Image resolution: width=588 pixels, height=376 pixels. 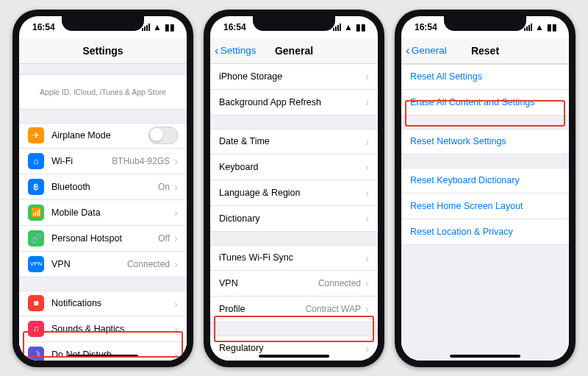 What do you see at coordinates (294, 193) in the screenshot?
I see `row-language-region: Language & Region ›` at bounding box center [294, 193].